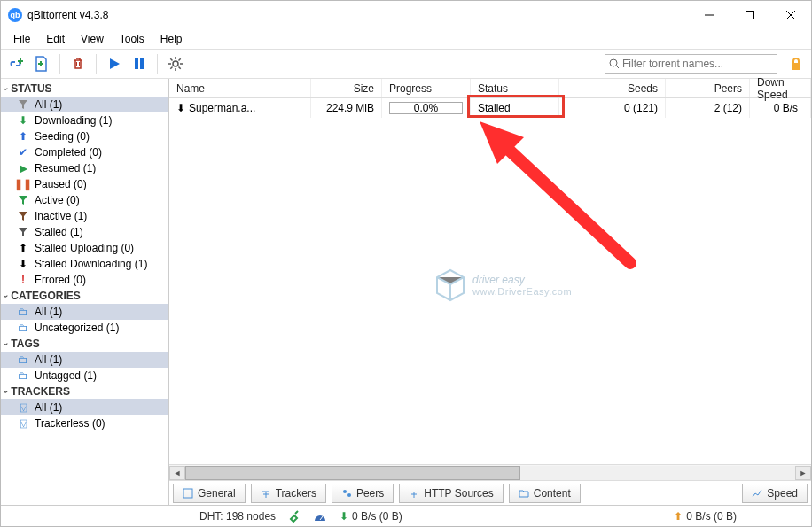 Image resolution: width=812 pixels, height=527 pixels. Describe the element at coordinates (85, 105) in the screenshot. I see `filter-all: All (1)` at that location.